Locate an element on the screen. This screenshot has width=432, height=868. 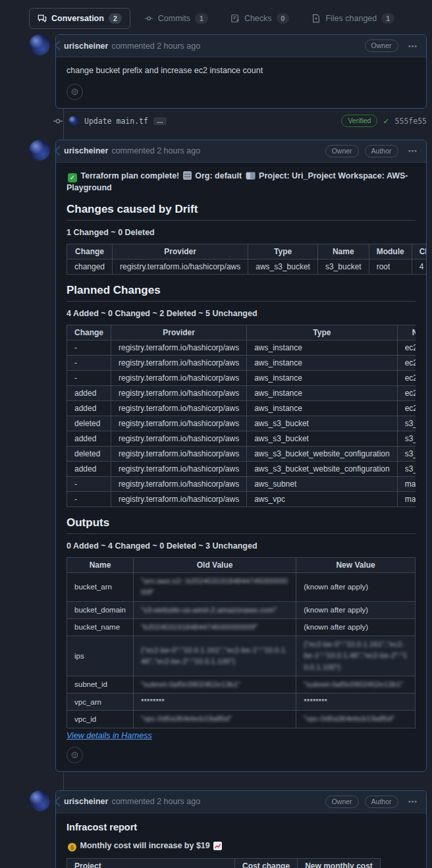
comment-1: urischeiner commented 2 hours ago Owner … is located at coordinates (241, 71).